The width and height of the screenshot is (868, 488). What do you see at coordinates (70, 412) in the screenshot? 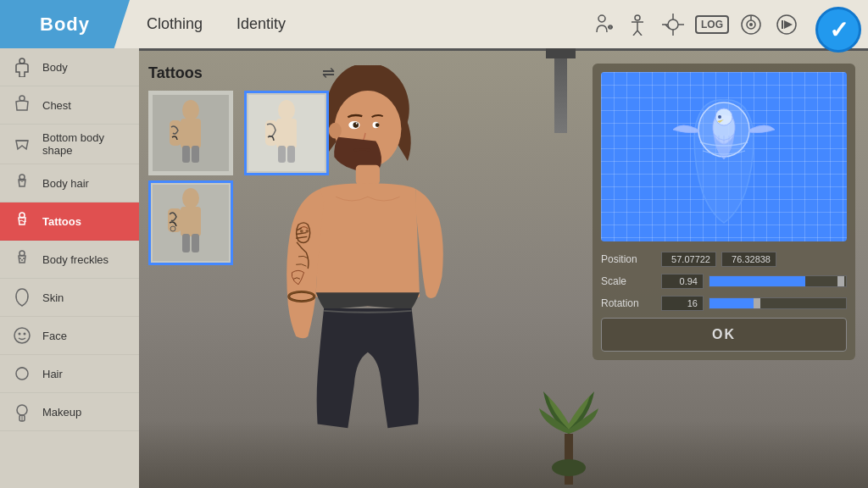
I see `sidebar-item-makeup: Makeup` at bounding box center [70, 412].